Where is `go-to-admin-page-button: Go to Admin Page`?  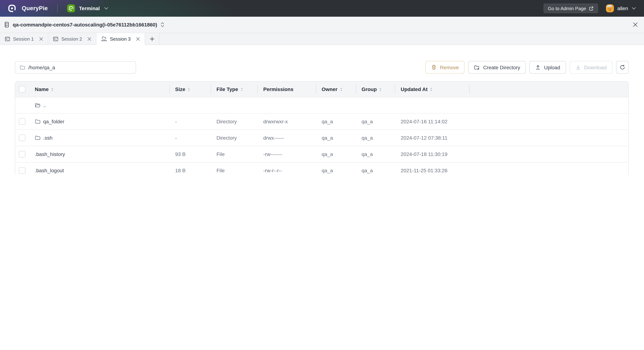
go-to-admin-page-button: Go to Admin Page is located at coordinates (571, 8).